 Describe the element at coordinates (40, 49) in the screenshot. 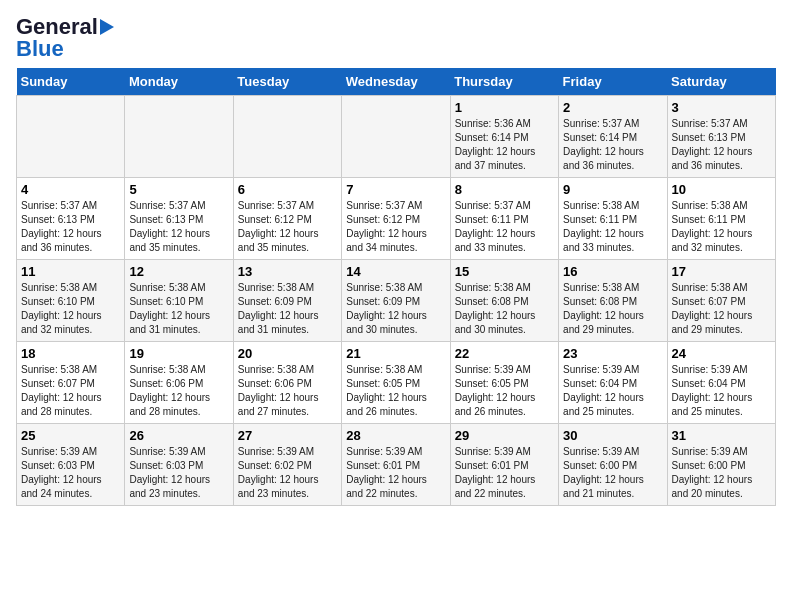

I see `logo-text-blue: Blue` at that location.